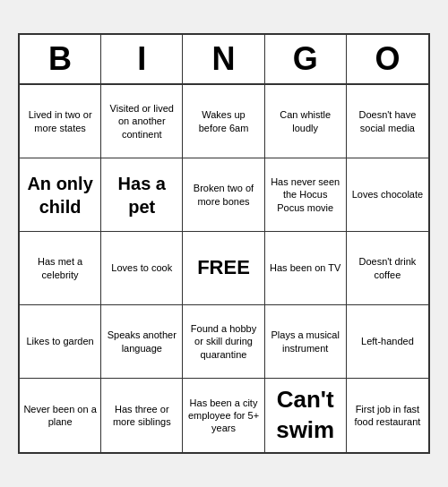 This screenshot has width=448, height=487. Describe the element at coordinates (306, 195) in the screenshot. I see `bingo-cell-8: Has never seen the Hocus Pocus movie` at that location.